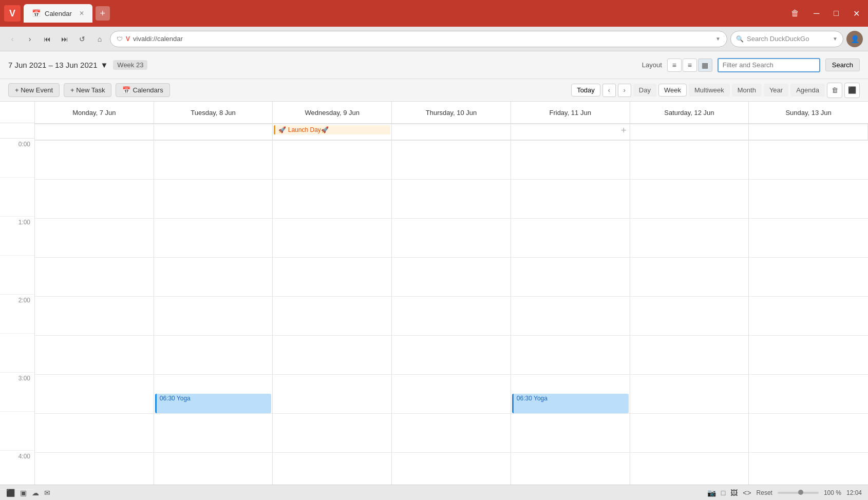  What do you see at coordinates (690, 132) in the screenshot?
I see `allday-sat` at bounding box center [690, 132].